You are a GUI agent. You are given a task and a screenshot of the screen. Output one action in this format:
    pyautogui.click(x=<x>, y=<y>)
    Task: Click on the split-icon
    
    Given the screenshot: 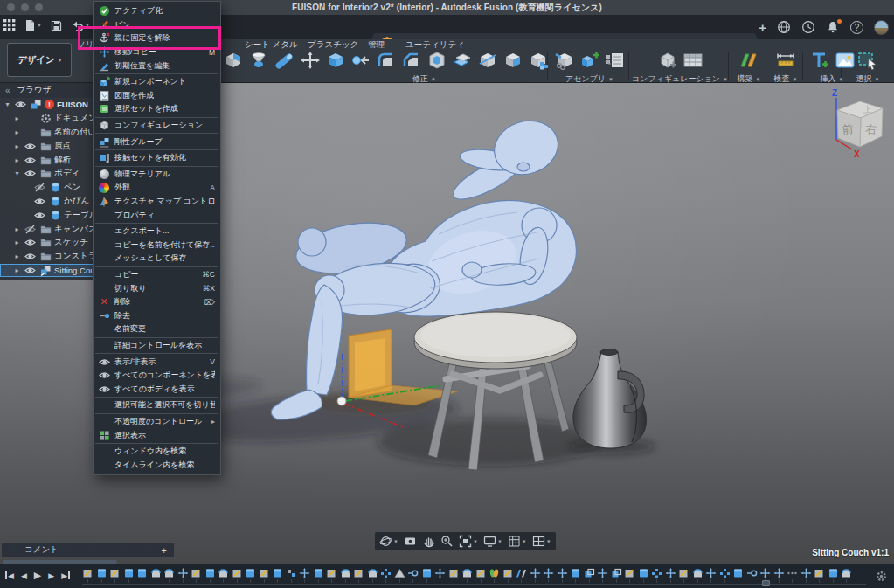 What is the action you would take?
    pyautogui.click(x=488, y=62)
    